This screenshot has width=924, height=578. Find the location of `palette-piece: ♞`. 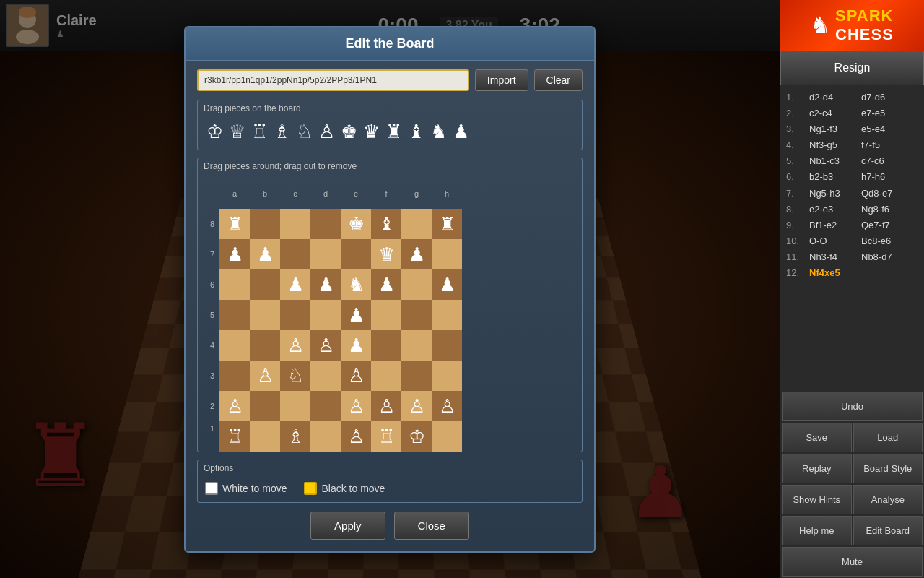

palette-piece: ♞ is located at coordinates (439, 131).